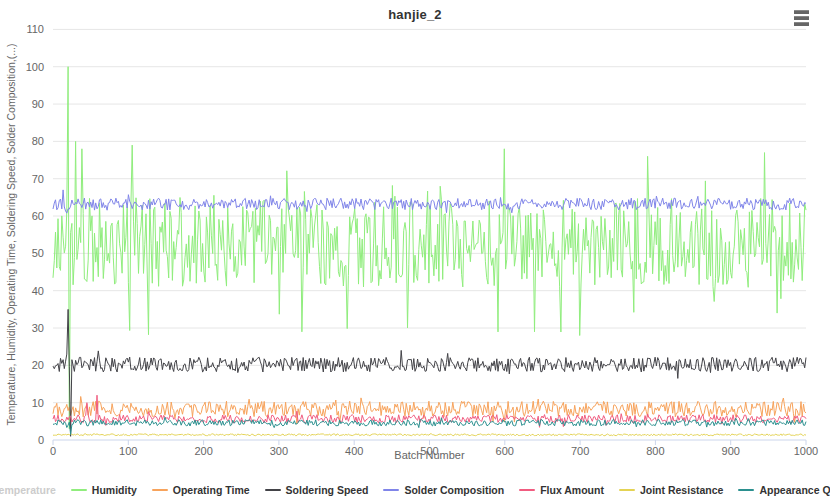 The height and width of the screenshot is (502, 830). What do you see at coordinates (430, 455) in the screenshot?
I see `x-axis-title: Batch Number` at bounding box center [430, 455].